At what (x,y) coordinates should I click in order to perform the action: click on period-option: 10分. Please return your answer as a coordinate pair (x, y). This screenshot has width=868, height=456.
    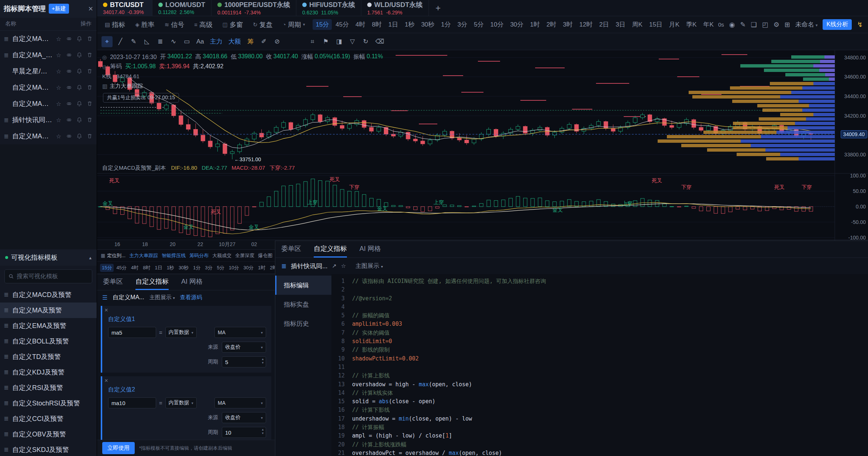
    Looking at the image, I should click on (234, 268).